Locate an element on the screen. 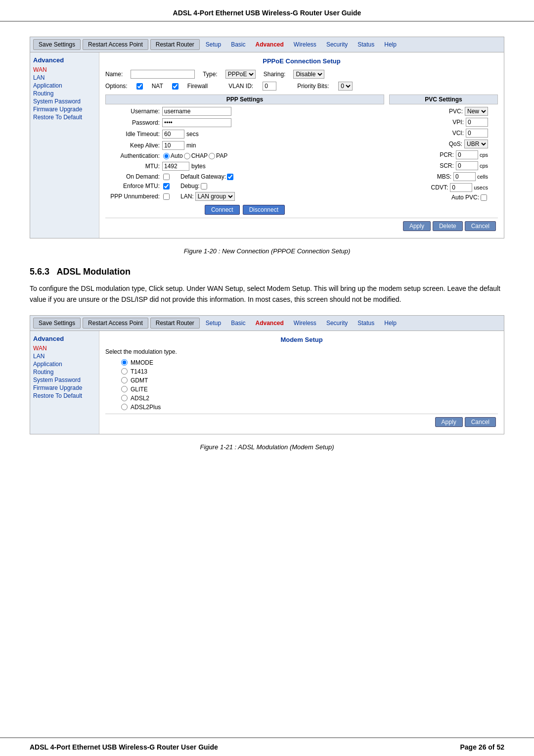  auth-chap-radio is located at coordinates (187, 156).